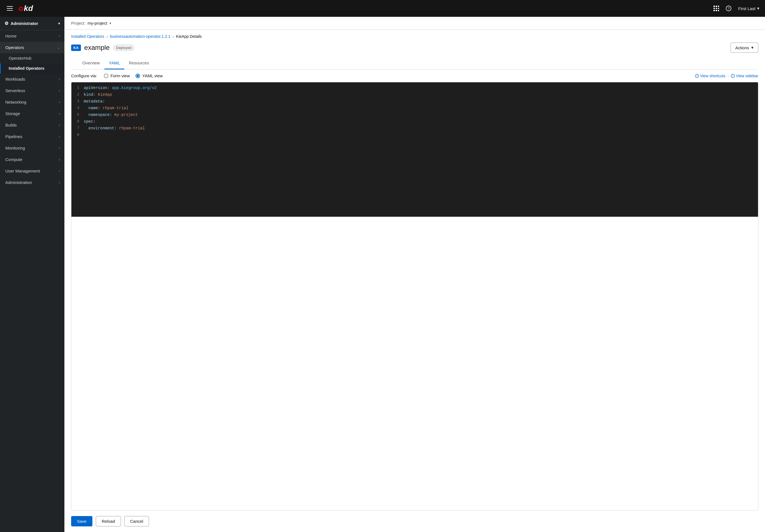  What do you see at coordinates (32, 148) in the screenshot?
I see `sidebar-item-monitoring: Monitoring ›` at bounding box center [32, 148].